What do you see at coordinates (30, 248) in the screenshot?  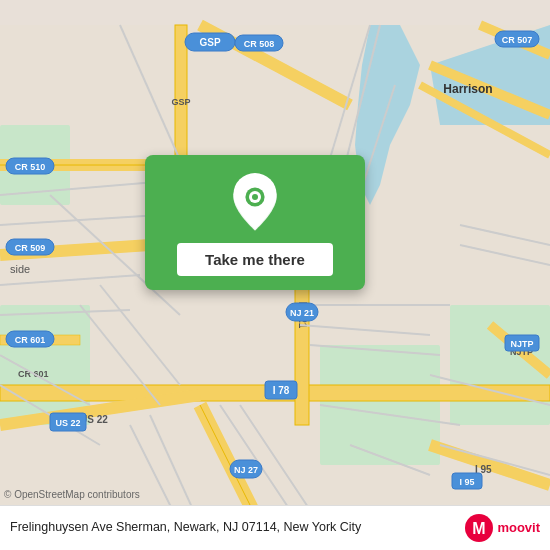 I see `svg-text: CR 509` at bounding box center [30, 248].